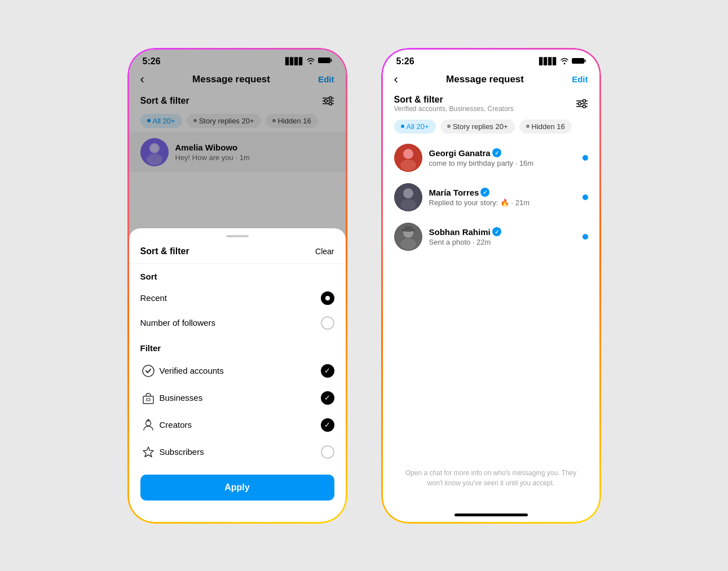 Image resolution: width=728 pixels, height=571 pixels. Describe the element at coordinates (403, 126) in the screenshot. I see `tab-dot-all-right` at that location.